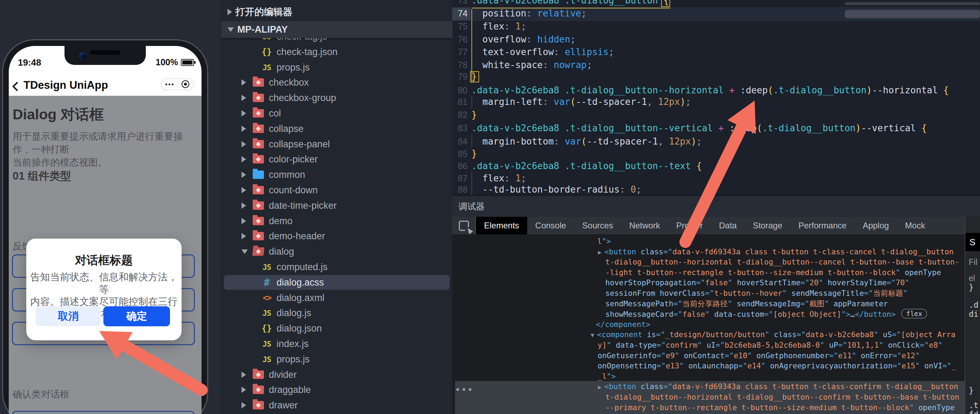  What do you see at coordinates (460, 166) in the screenshot?
I see `line-number: 86` at bounding box center [460, 166].